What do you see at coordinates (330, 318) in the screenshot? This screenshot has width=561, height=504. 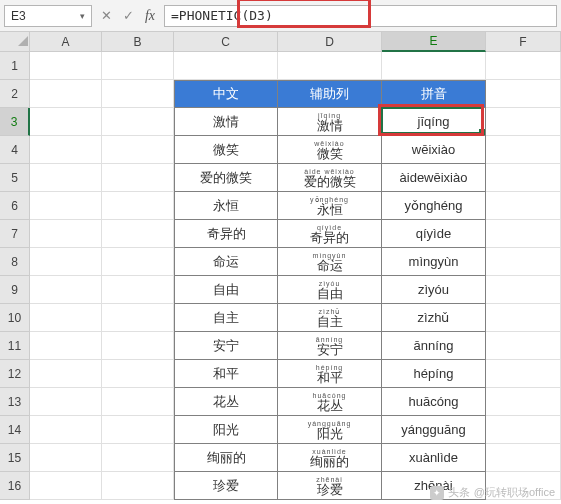 I see `cell: zìzhǔ自主` at bounding box center [330, 318].